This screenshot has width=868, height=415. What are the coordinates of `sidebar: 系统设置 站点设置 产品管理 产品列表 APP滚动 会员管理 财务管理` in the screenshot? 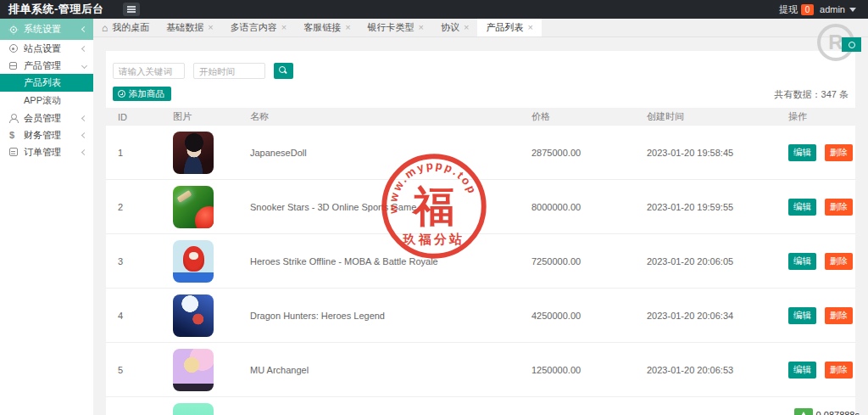 It's located at (47, 217).